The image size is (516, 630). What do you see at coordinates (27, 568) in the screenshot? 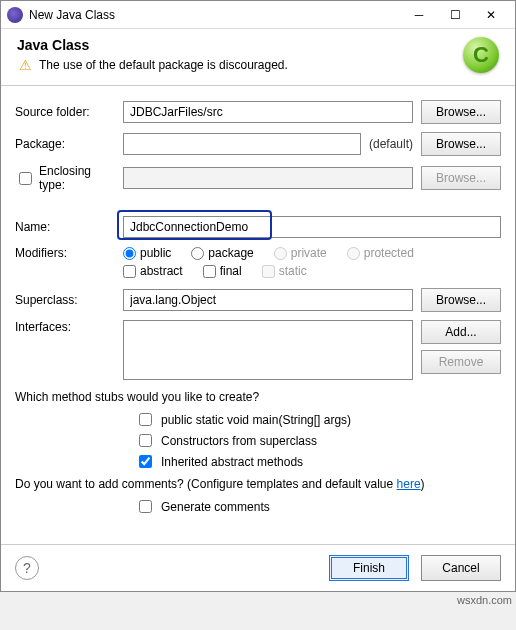
I see `help-button: ?` at bounding box center [27, 568].